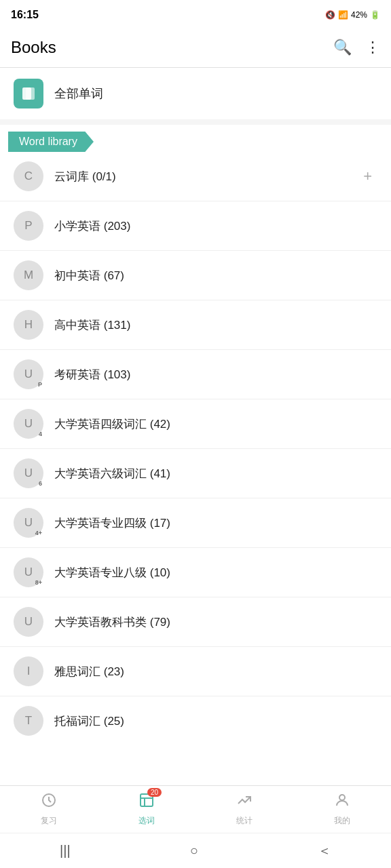 The width and height of the screenshot is (391, 868). What do you see at coordinates (244, 821) in the screenshot?
I see `nav-label-stats: 统计` at bounding box center [244, 821].